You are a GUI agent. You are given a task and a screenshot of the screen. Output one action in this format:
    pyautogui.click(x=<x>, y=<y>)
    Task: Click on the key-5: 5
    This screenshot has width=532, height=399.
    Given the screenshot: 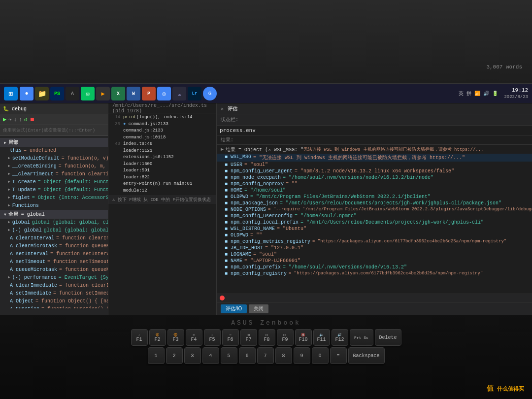 What is the action you would take?
    pyautogui.click(x=229, y=356)
    